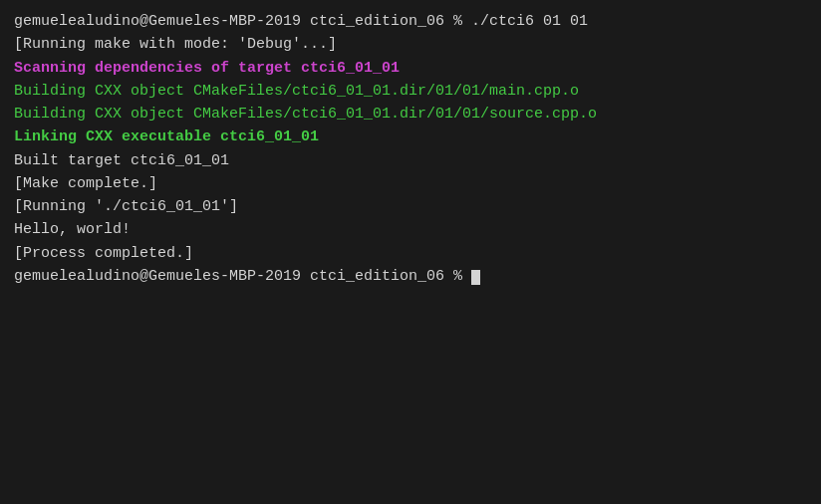 The height and width of the screenshot is (504, 821). What do you see at coordinates (410, 229) in the screenshot?
I see `terminal-line: Hello, world!` at bounding box center [410, 229].